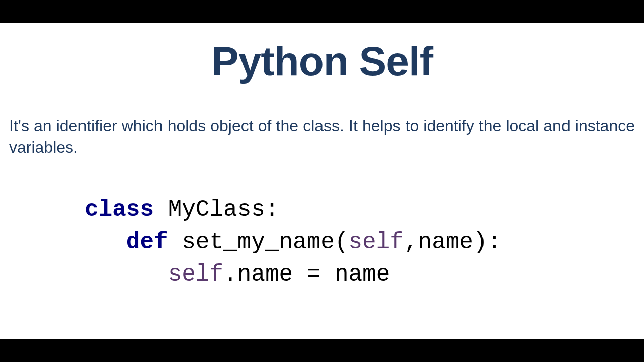 The width and height of the screenshot is (644, 362). Describe the element at coordinates (322, 137) in the screenshot. I see `slide-description: It's an identifier which holds object of…` at that location.